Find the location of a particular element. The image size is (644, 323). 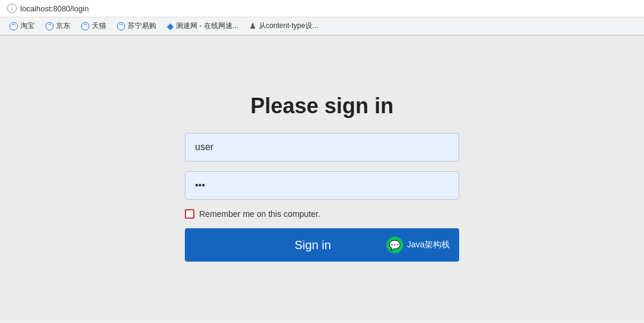

login-title: Please sign in is located at coordinates (322, 106).